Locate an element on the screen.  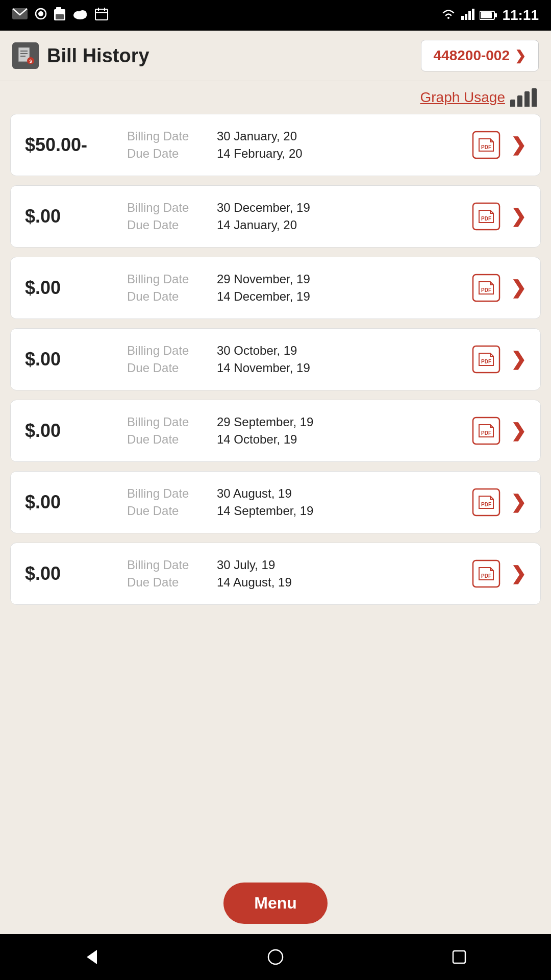
home-button is located at coordinates (276, 957).